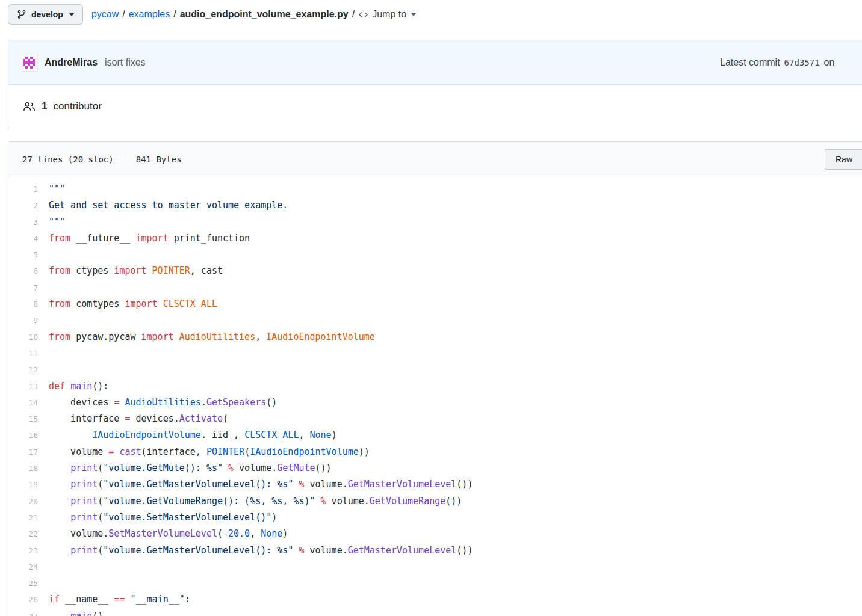 This screenshot has width=862, height=616. Describe the element at coordinates (435, 599) in the screenshot. I see `code-line: 26if __name__ == "__main__":` at that location.